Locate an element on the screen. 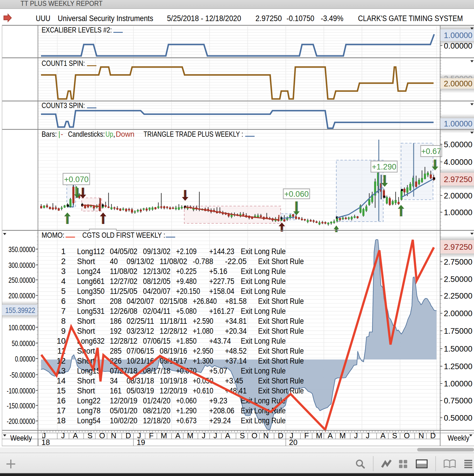 Image resolution: width=474 pixels, height=476 pixels. svg-text: 300.00000 is located at coordinates (22, 265).